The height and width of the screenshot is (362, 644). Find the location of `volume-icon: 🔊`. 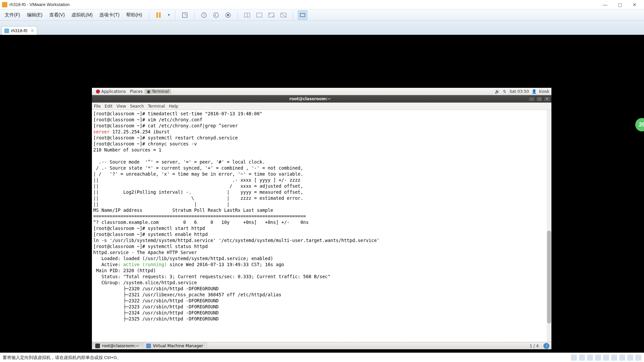

volume-icon: 🔊 is located at coordinates (497, 92).